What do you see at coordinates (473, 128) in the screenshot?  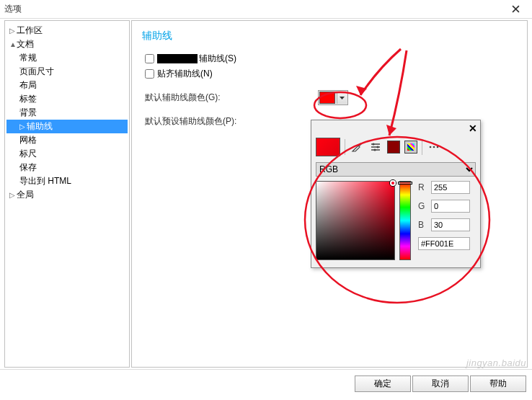 I see `picker-close-button: ✕` at bounding box center [473, 128].